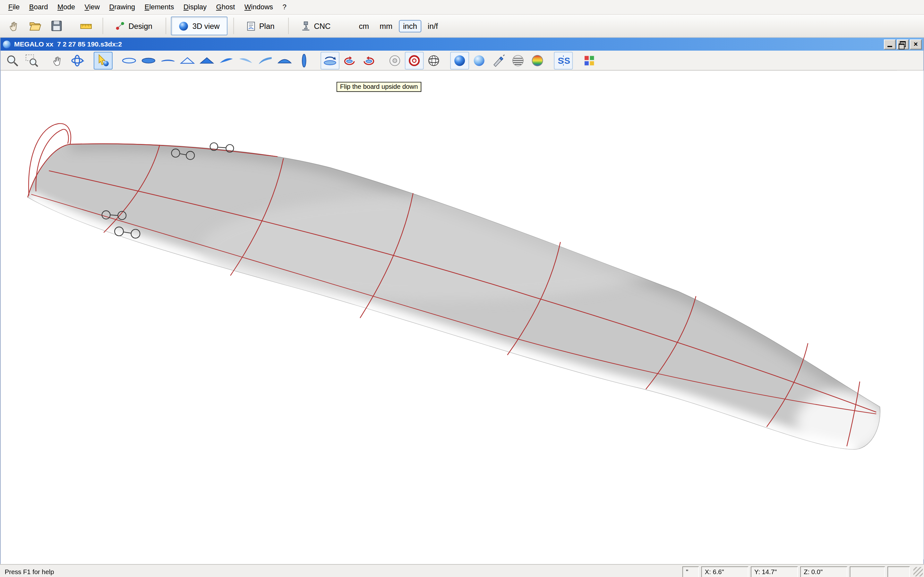  Describe the element at coordinates (499, 60) in the screenshot. I see `airbrush-button` at that location.